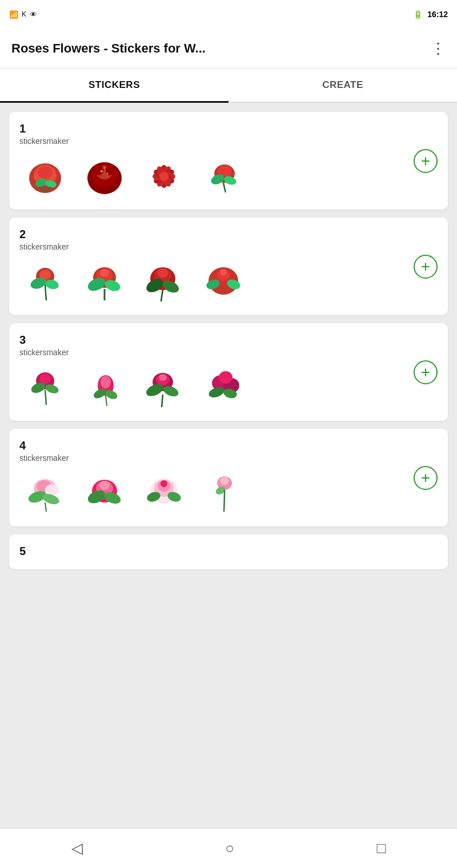 This screenshot has height=868, width=457. I want to click on time-display: 16:12, so click(438, 14).